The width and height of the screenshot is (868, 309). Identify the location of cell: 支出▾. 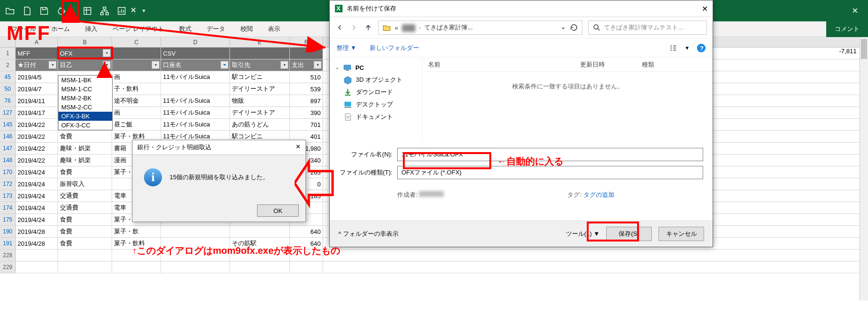
(306, 65).